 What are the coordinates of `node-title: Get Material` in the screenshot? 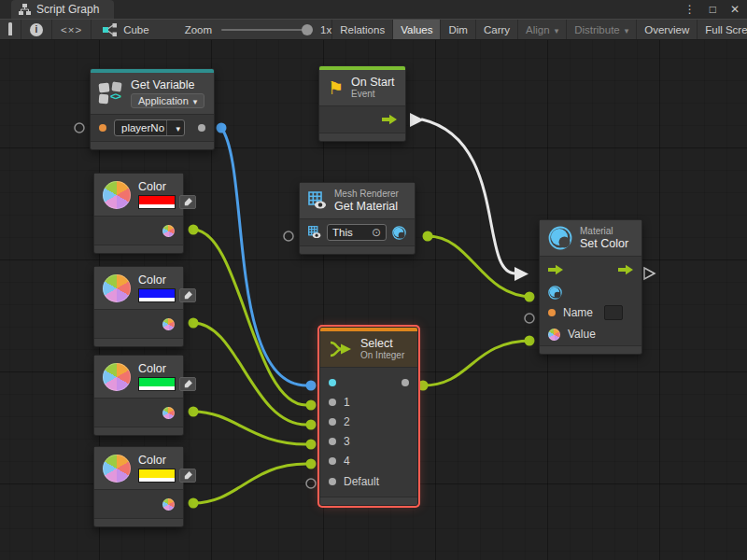 It's located at (366, 206).